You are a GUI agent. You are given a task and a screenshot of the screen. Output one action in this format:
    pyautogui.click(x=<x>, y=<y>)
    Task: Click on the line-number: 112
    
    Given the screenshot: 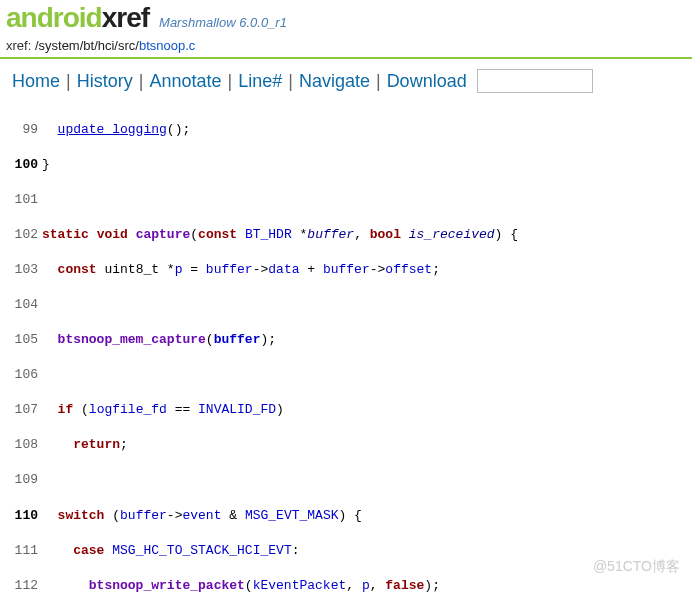 What is the action you would take?
    pyautogui.click(x=22, y=585)
    